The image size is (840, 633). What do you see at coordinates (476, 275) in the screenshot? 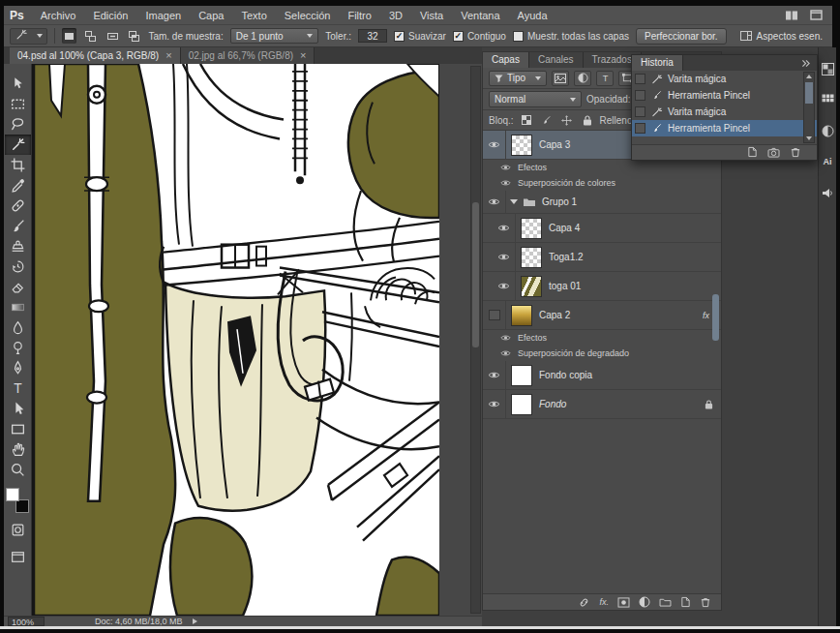
I see `scrollbar-thumb` at bounding box center [476, 275].